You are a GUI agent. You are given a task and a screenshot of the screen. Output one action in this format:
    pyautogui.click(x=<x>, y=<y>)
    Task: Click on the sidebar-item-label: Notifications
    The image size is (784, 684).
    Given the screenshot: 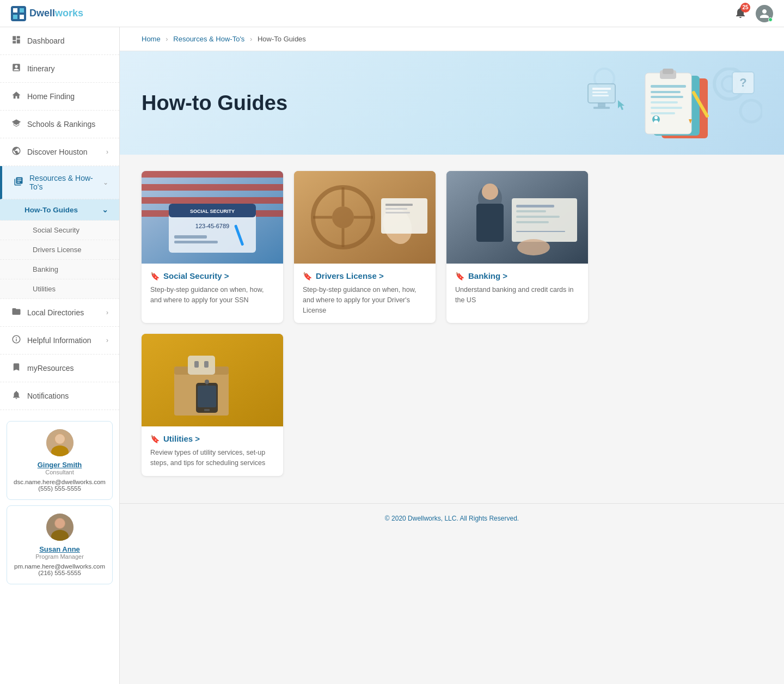 What is the action you would take?
    pyautogui.click(x=68, y=396)
    